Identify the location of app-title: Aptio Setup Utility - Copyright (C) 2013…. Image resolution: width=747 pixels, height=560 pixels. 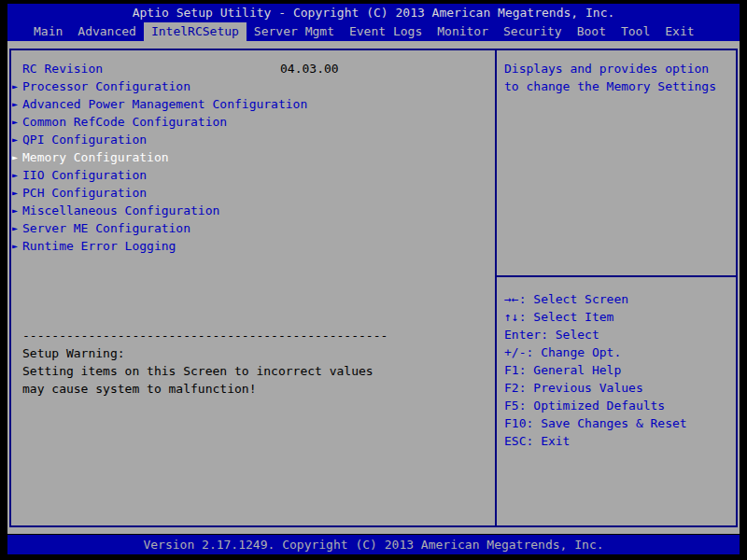
(374, 13).